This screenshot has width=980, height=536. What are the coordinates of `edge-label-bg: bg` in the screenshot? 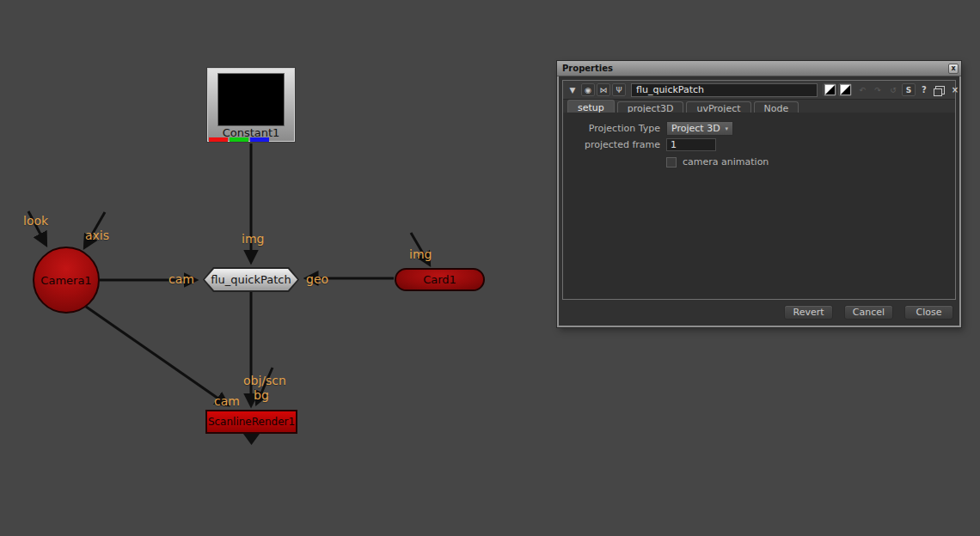 It's located at (261, 395).